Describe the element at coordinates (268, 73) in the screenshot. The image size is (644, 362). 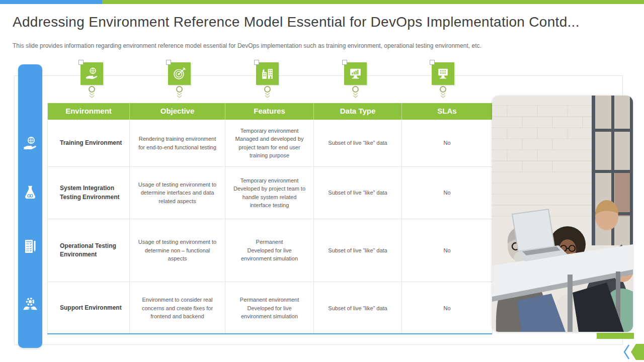
I see `buildings-icon` at that location.